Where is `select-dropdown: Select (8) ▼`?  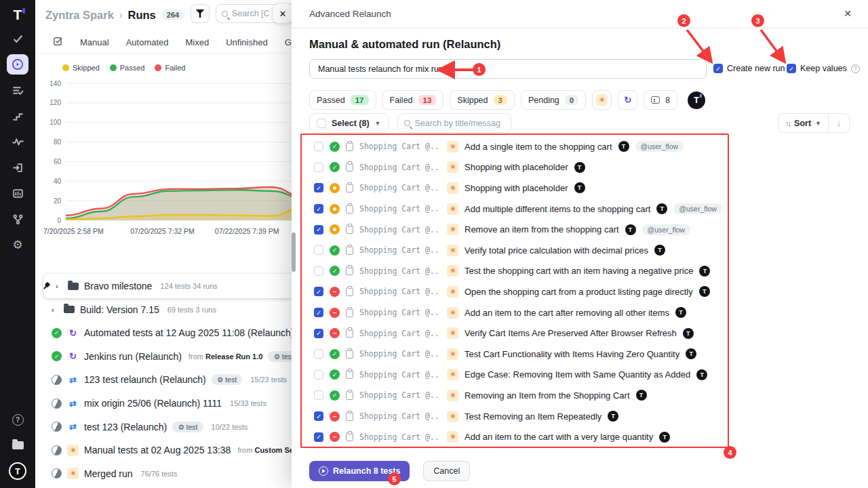 select-dropdown: Select (8) ▼ is located at coordinates (349, 123).